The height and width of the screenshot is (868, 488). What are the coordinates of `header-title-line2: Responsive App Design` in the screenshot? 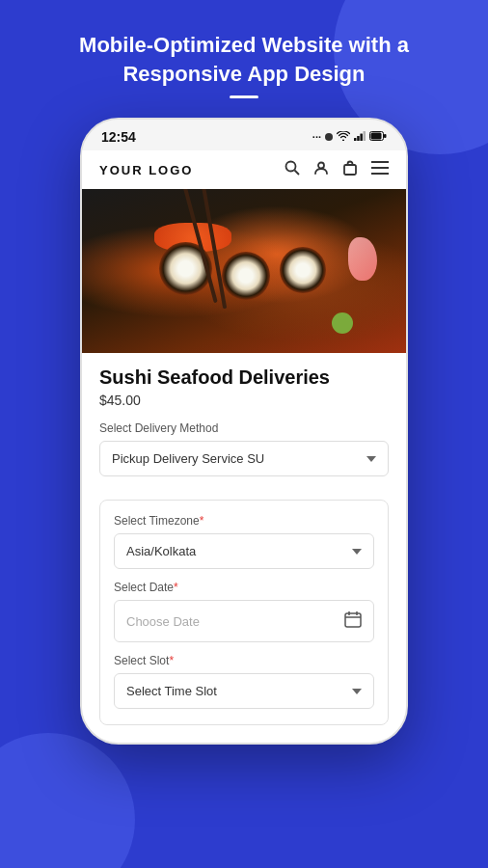 It's located at (243, 73).